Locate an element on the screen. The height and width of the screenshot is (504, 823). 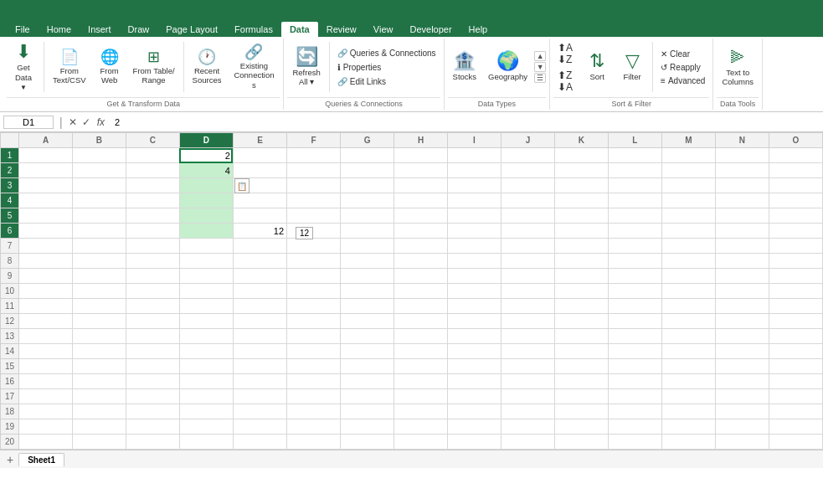
cell-h8 is located at coordinates (421, 261).